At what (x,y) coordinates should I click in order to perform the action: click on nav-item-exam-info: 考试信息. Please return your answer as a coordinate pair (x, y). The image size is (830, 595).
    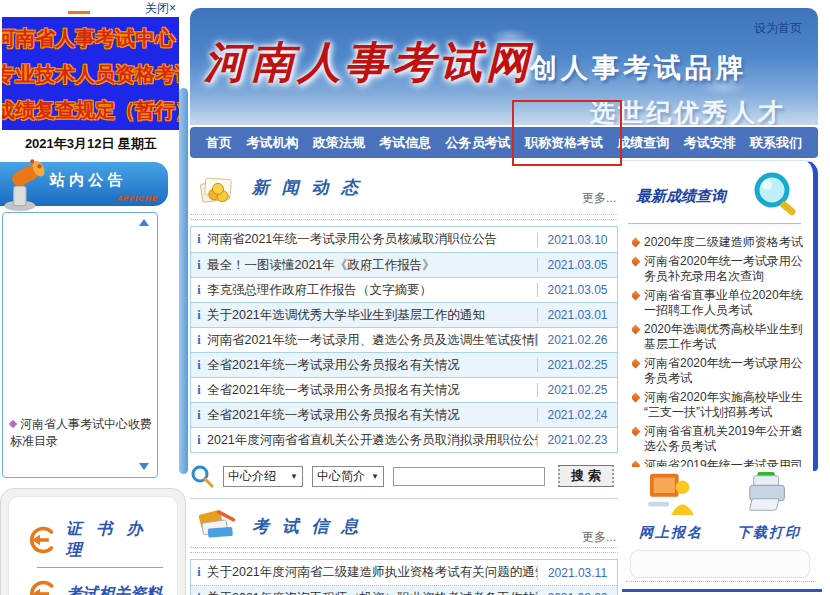
    Looking at the image, I should click on (405, 143).